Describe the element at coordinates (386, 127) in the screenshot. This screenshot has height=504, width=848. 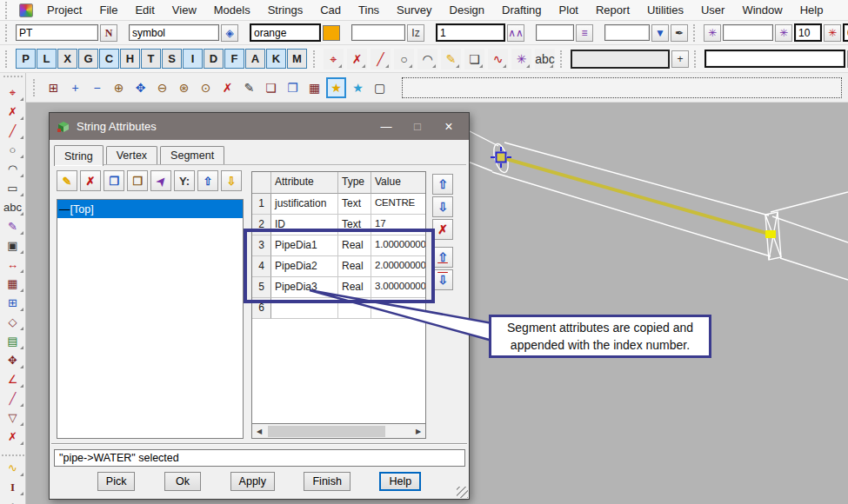
I see `minimize-button: —` at that location.